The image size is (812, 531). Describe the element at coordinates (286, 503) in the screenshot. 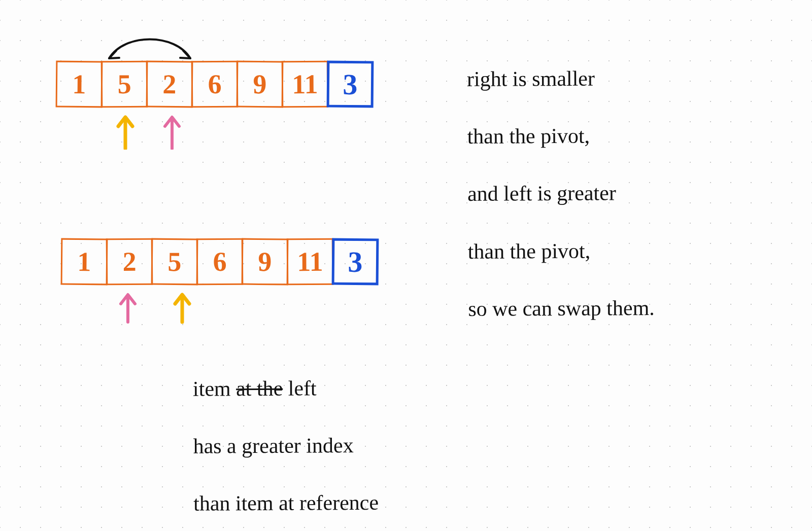

I see `note-line: than item at reference` at that location.